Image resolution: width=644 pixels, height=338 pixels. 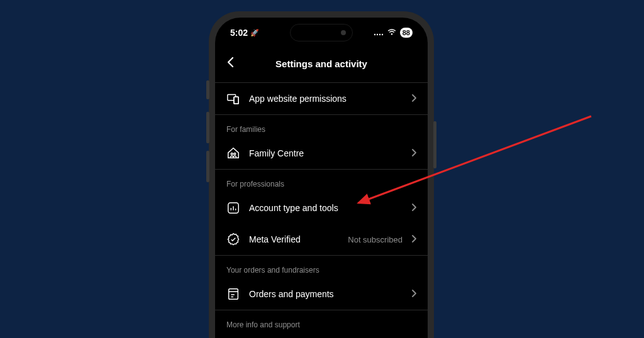 What do you see at coordinates (321, 181) in the screenshot?
I see `section-professionals: For professionals` at bounding box center [321, 181].